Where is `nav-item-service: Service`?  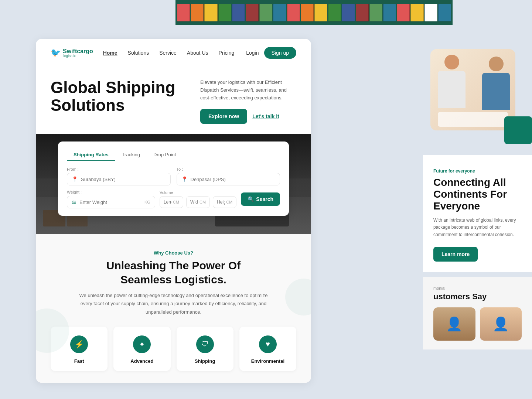
nav-item-service: Service is located at coordinates (168, 53).